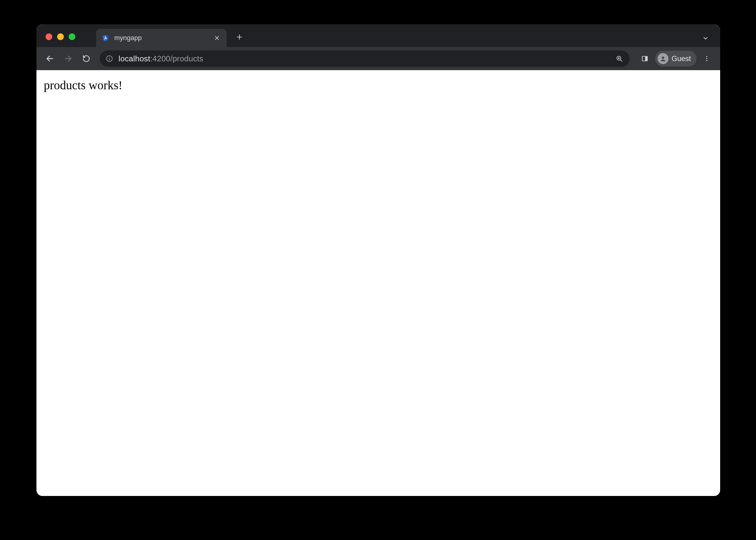 Image resolution: width=756 pixels, height=540 pixels. Describe the element at coordinates (162, 38) in the screenshot. I see `tab-title: myngapp` at that location.